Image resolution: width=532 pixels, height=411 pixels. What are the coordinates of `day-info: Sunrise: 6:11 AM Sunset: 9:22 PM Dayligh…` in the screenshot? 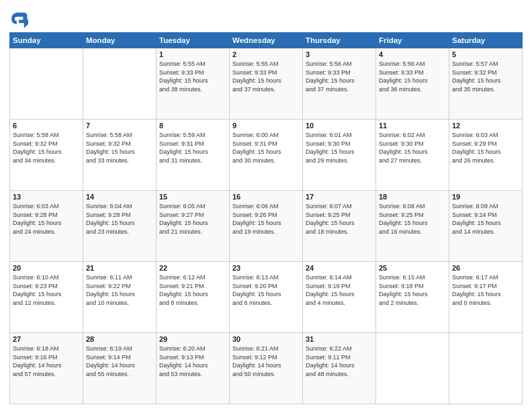 It's located at (120, 290).